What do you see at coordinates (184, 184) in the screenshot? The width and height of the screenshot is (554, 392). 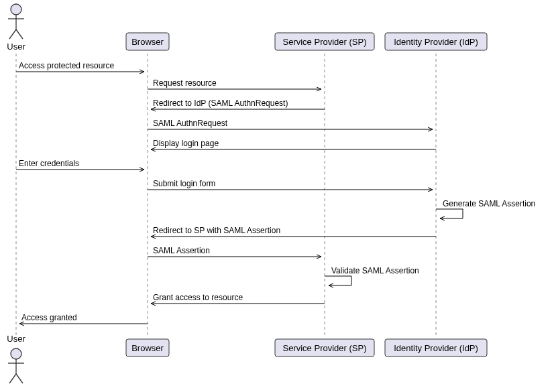 I see `msg-label-6: Submit login form` at bounding box center [184, 184].